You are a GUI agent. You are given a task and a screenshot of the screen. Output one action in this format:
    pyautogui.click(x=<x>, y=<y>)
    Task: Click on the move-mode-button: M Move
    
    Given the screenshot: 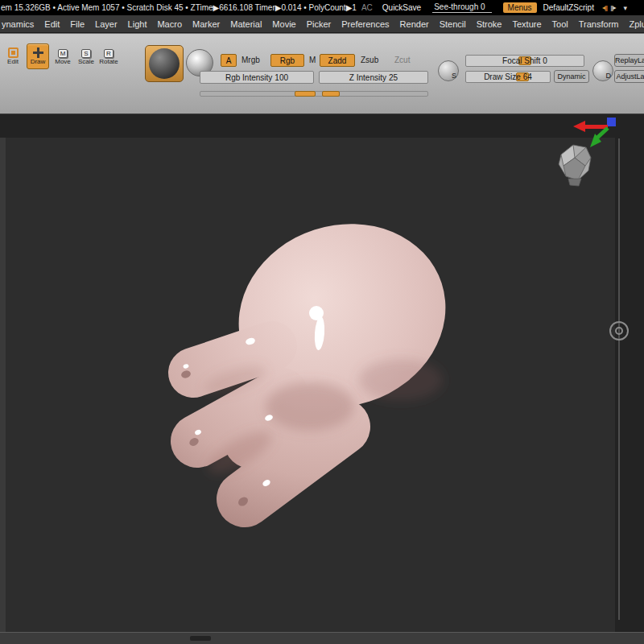 What is the action you would take?
    pyautogui.click(x=63, y=57)
    